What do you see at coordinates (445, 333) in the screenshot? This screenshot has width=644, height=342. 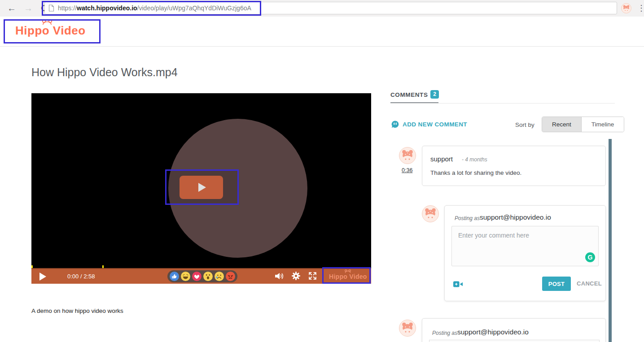 I see `posting-as-label-2: Posting as` at bounding box center [445, 333].